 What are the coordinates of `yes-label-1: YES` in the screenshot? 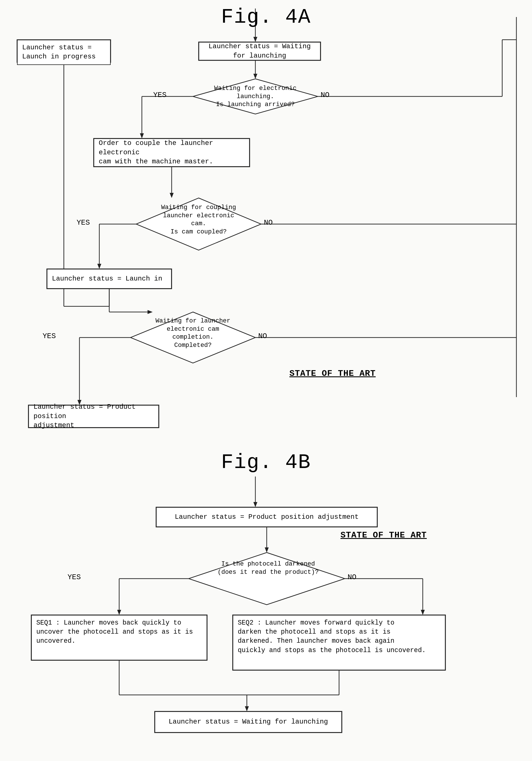 It's located at (160, 95).